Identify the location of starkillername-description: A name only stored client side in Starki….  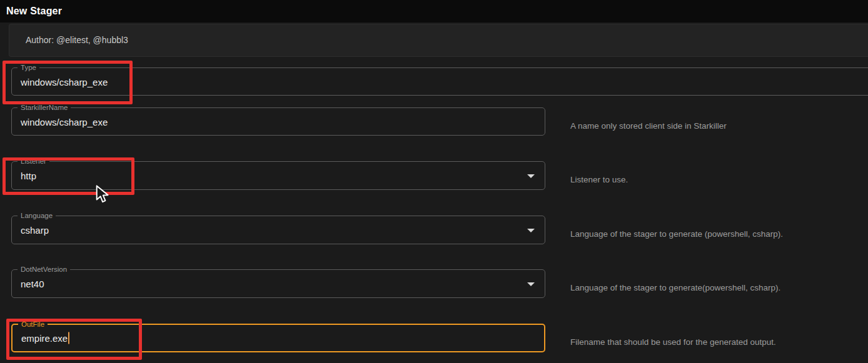
(648, 126).